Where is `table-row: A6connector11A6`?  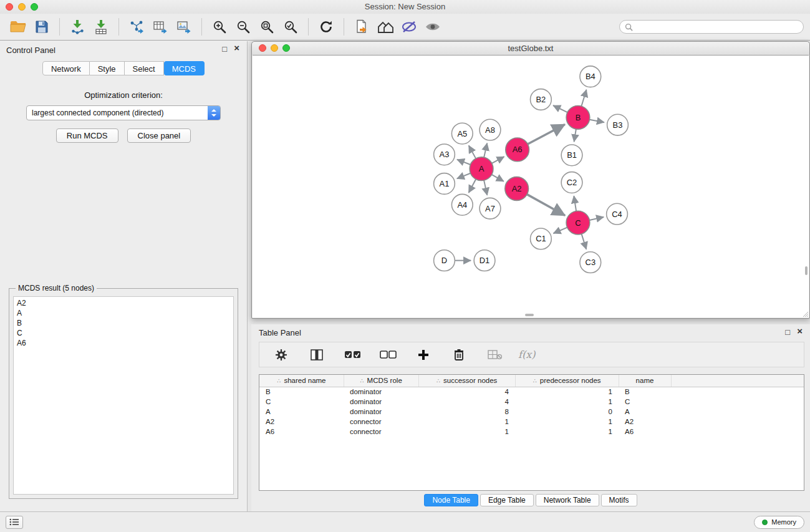 table-row: A6connector11A6 is located at coordinates (531, 432).